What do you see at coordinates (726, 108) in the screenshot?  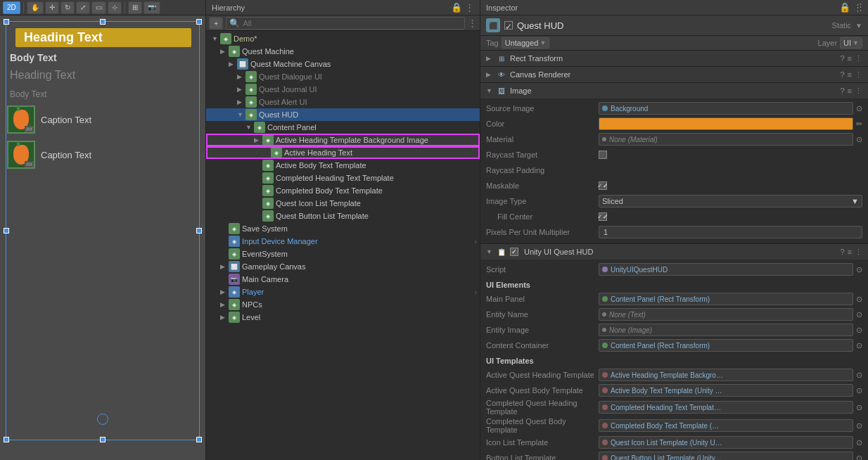 I see `source-image-ref: Background` at bounding box center [726, 108].